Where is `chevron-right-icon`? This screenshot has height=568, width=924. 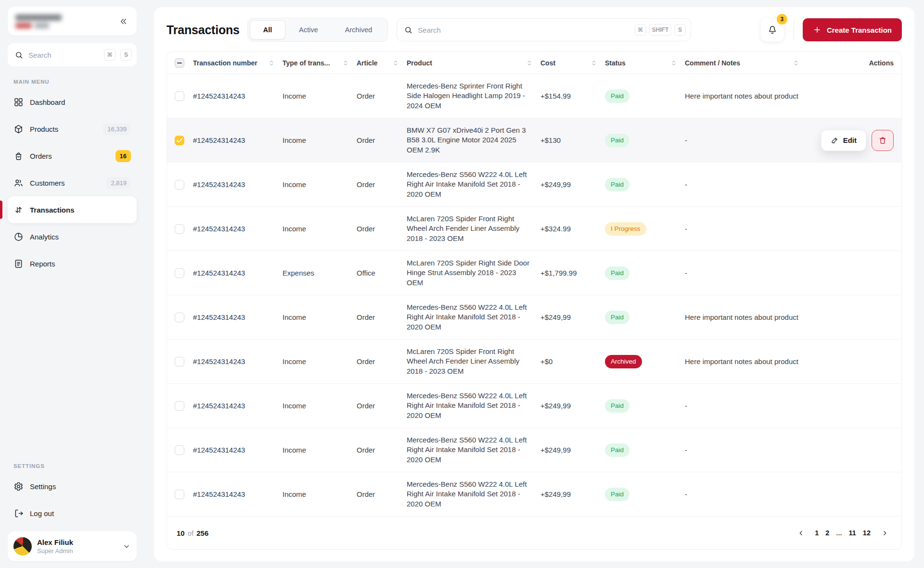 chevron-right-icon is located at coordinates (885, 533).